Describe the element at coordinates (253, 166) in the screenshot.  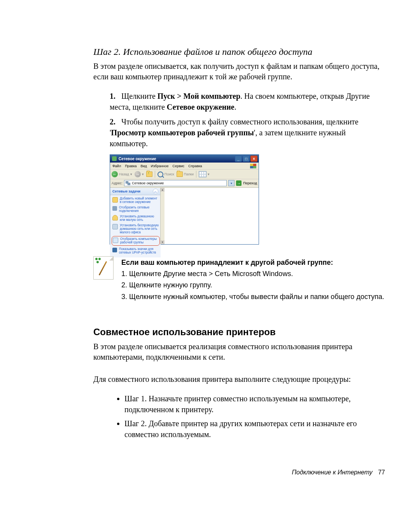
I see `windows-flag-icon` at that location.